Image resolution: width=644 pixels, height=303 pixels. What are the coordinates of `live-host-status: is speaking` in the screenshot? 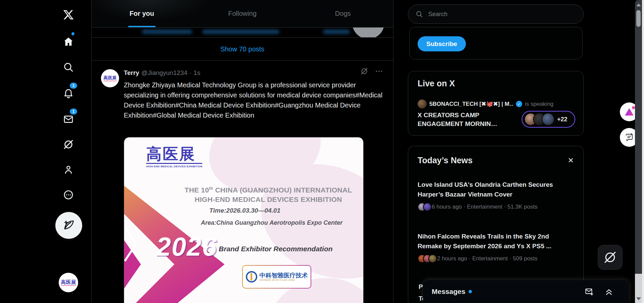 It's located at (539, 104).